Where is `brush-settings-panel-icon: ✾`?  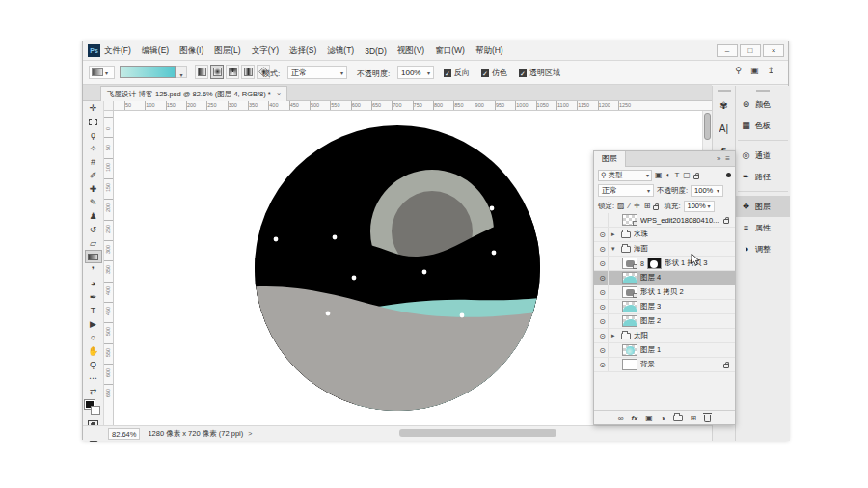 brush-settings-panel-icon: ✾ is located at coordinates (723, 105).